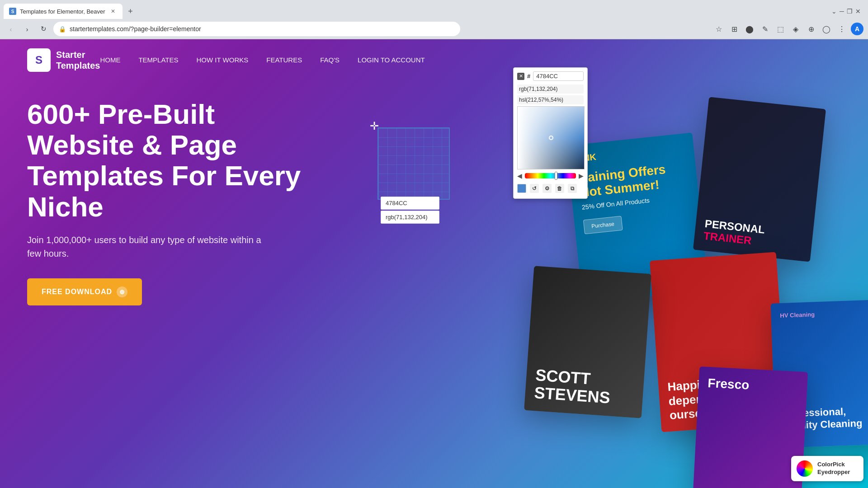 This screenshot has height=488, width=868. What do you see at coordinates (848, 11) in the screenshot?
I see `tab-controls: ⌄ ─ ❐ ✕` at bounding box center [848, 11].